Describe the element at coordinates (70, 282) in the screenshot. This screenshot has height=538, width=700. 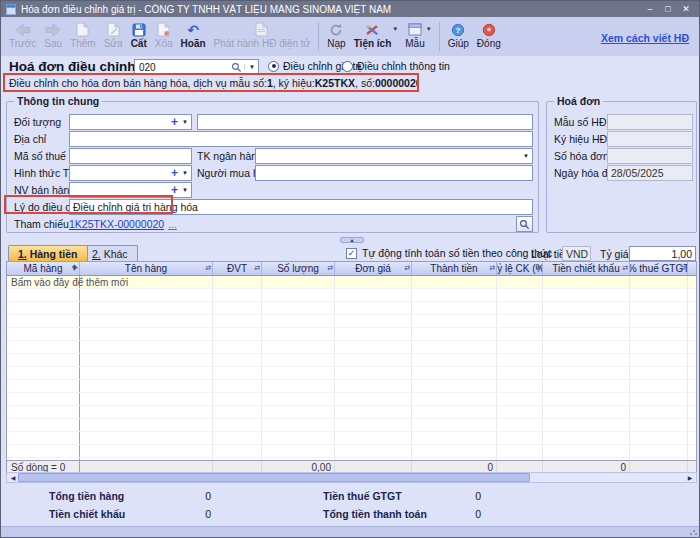
I see `add-new-row-text: Bấm vào đây để thêm mới` at that location.